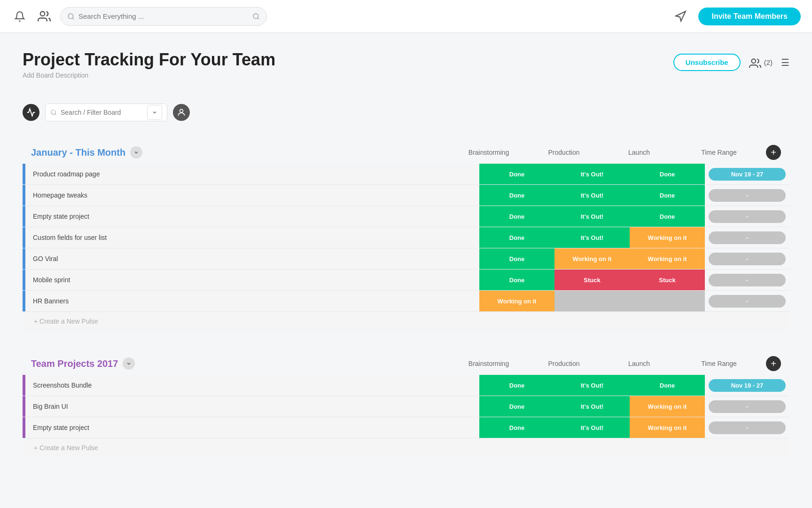 The height and width of the screenshot is (508, 812). What do you see at coordinates (406, 428) in the screenshot?
I see `table-row: Empty state project Done It's Out! Worki…` at bounding box center [406, 428].